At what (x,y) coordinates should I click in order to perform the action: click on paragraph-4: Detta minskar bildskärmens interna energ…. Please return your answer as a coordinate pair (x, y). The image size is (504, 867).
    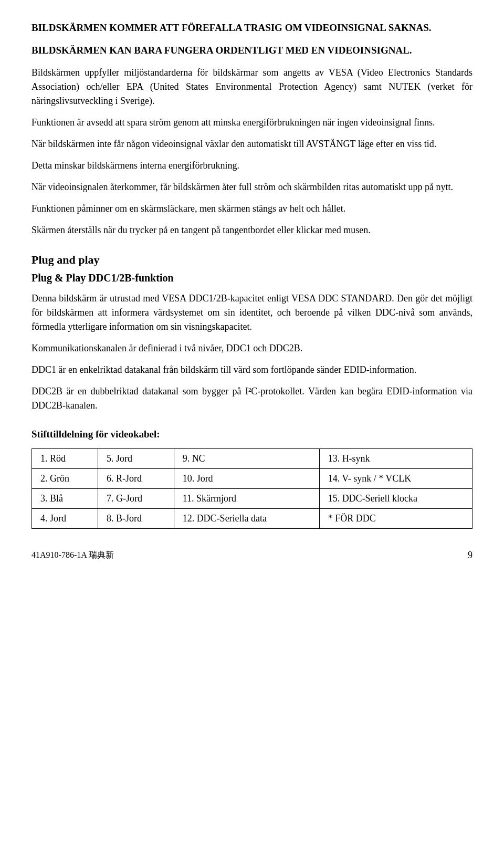
    Looking at the image, I should click on (252, 166).